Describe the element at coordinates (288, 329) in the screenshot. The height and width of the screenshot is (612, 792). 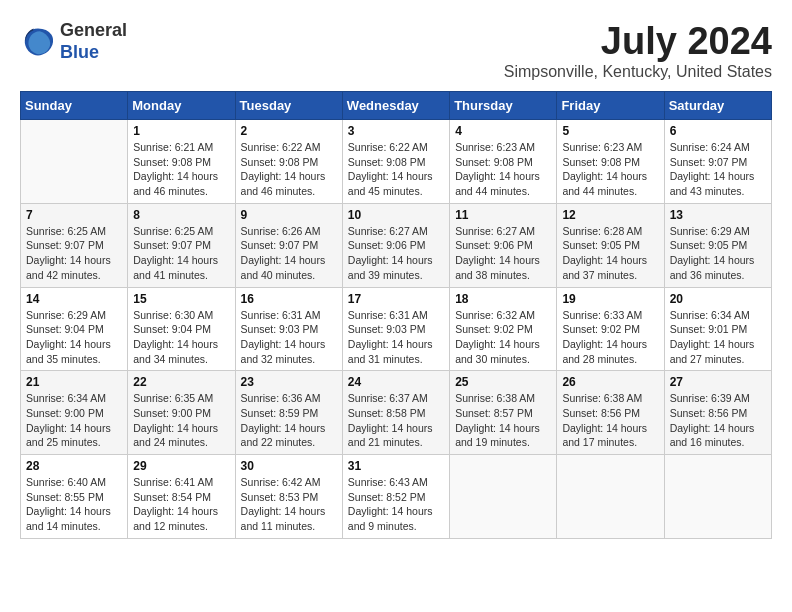
I see `calendar-cell: 16Sunrise: 6:31 AMSunset: 9:03 PMDayligh…` at that location.